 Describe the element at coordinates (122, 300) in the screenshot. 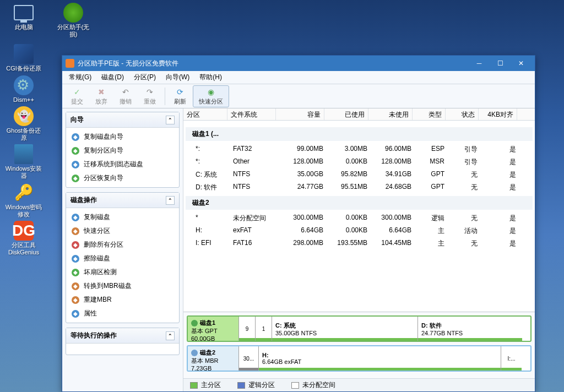

I see `sidebar-item: ◆重建MBR` at that location.